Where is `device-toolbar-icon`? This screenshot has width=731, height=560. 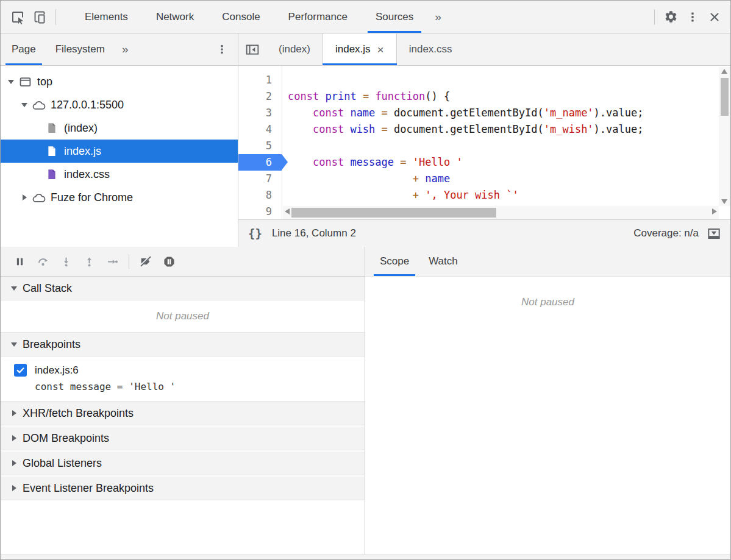 device-toolbar-icon is located at coordinates (40, 17).